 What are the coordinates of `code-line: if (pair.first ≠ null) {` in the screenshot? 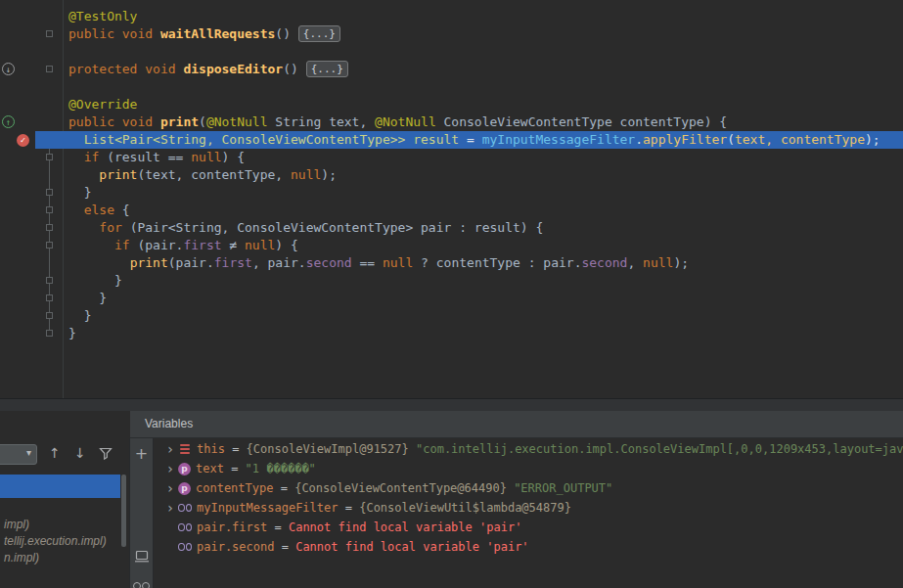 It's located at (485, 246).